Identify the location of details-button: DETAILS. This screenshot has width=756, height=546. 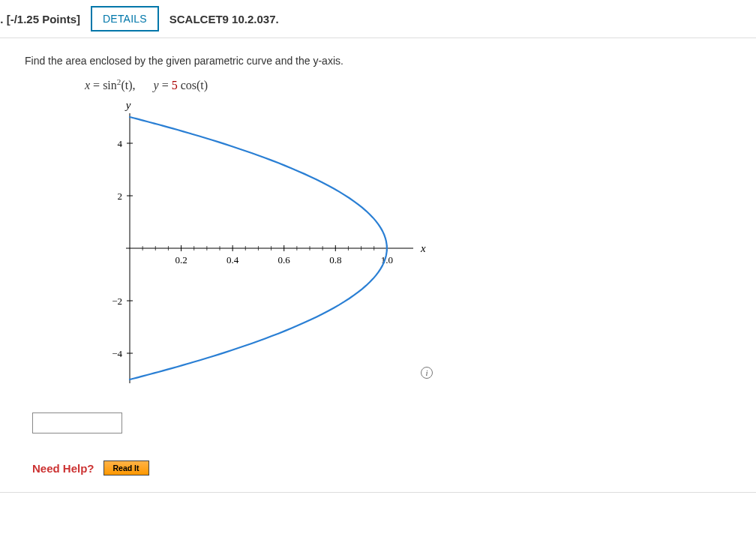
(124, 19).